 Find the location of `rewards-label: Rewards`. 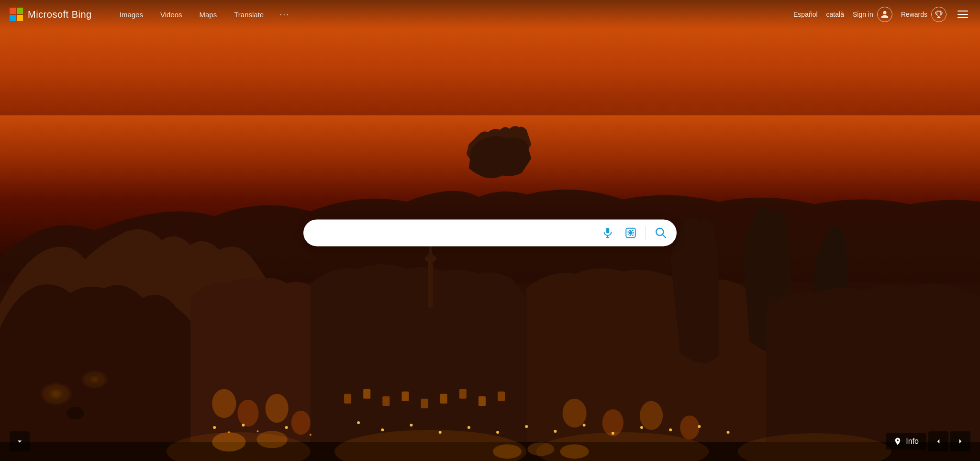

rewards-label: Rewards is located at coordinates (914, 14).